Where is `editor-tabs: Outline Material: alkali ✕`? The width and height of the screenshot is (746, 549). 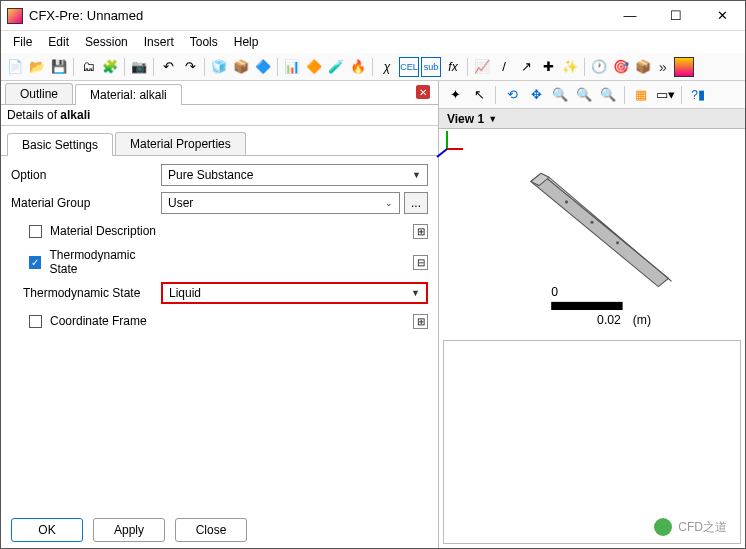
editor-tabs: Outline Material: alkali ✕ is located at coordinates (220, 93).